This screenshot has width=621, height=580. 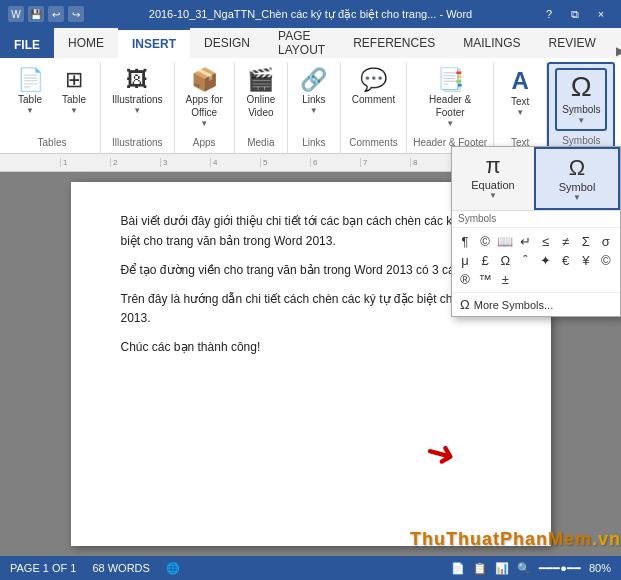 What do you see at coordinates (577, 168) in the screenshot?
I see `omega-popup-icon: Ω` at bounding box center [577, 168].